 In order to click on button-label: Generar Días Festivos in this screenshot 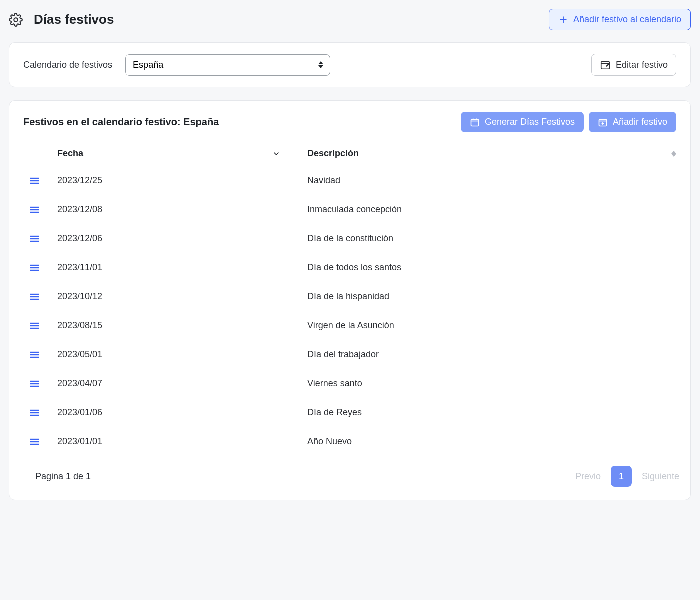, I will do `click(530, 122)`.